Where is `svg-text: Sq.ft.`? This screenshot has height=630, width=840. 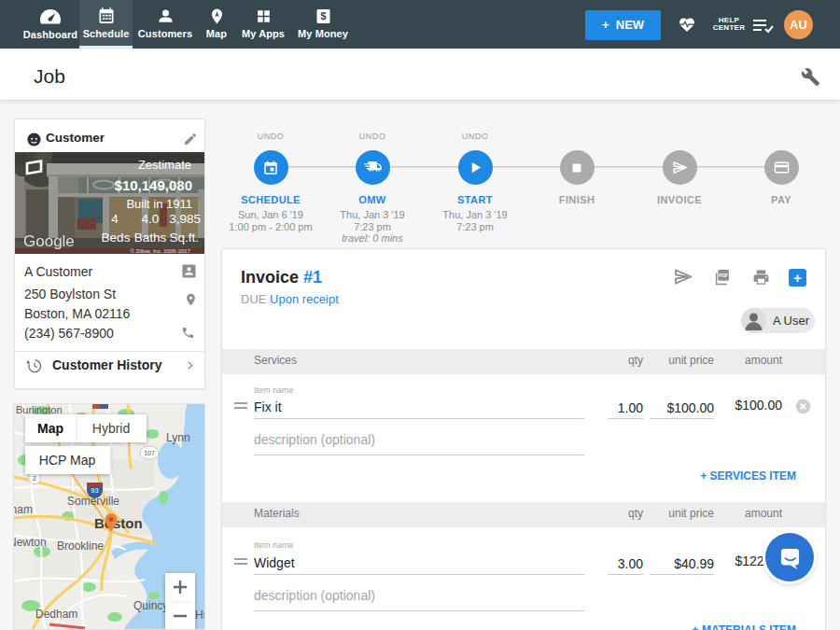 svg-text: Sq.ft. is located at coordinates (184, 237).